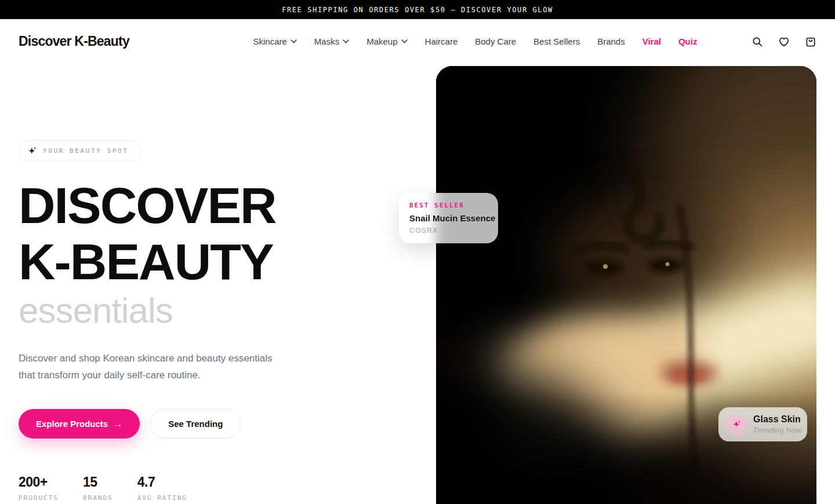 The image size is (835, 504). I want to click on sparkles-icon-circle, so click(736, 425).